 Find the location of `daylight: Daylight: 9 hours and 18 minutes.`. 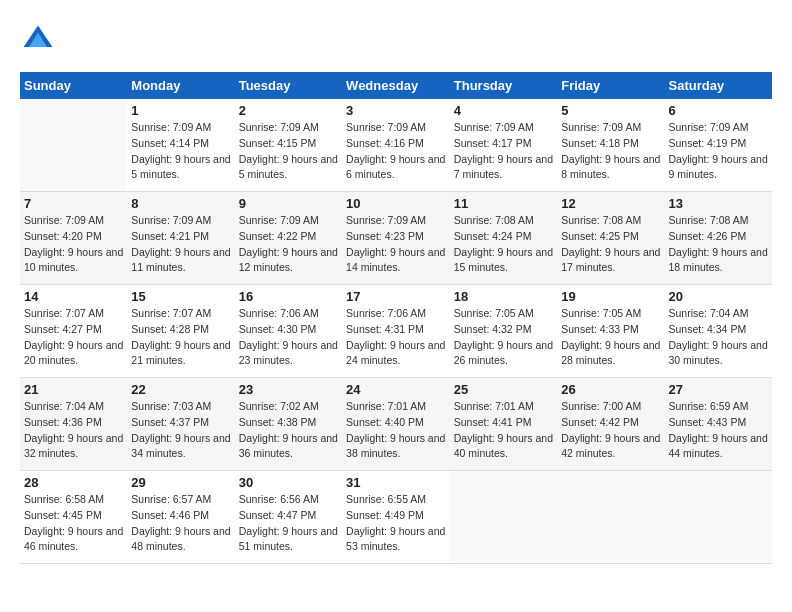

daylight: Daylight: 9 hours and 18 minutes. is located at coordinates (719, 261).